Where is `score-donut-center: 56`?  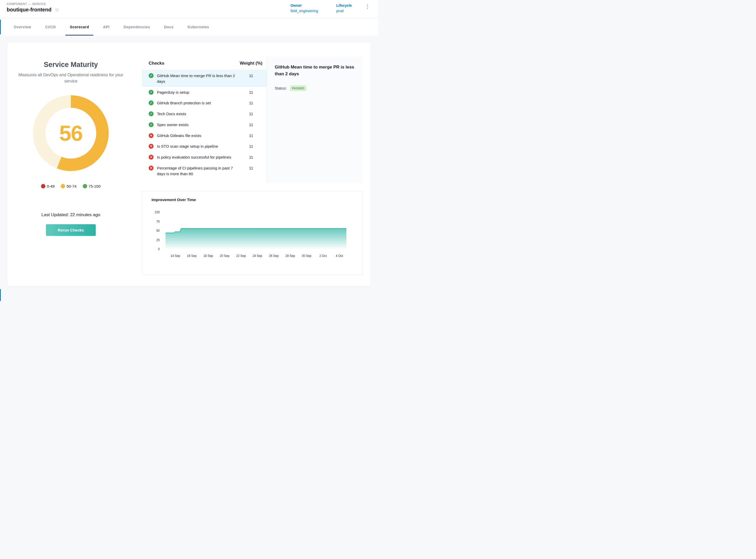
score-donut-center: 56 is located at coordinates (71, 133).